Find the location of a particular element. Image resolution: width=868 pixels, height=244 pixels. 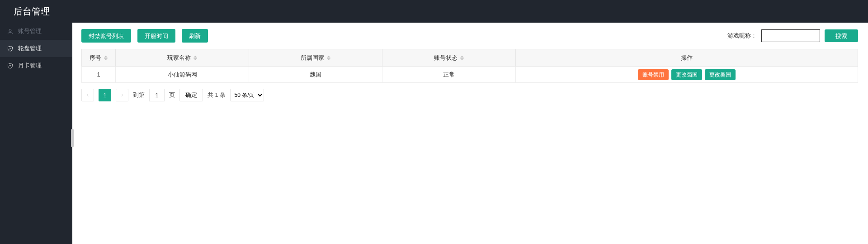

cell-name: 小仙源码网 is located at coordinates (183, 75).